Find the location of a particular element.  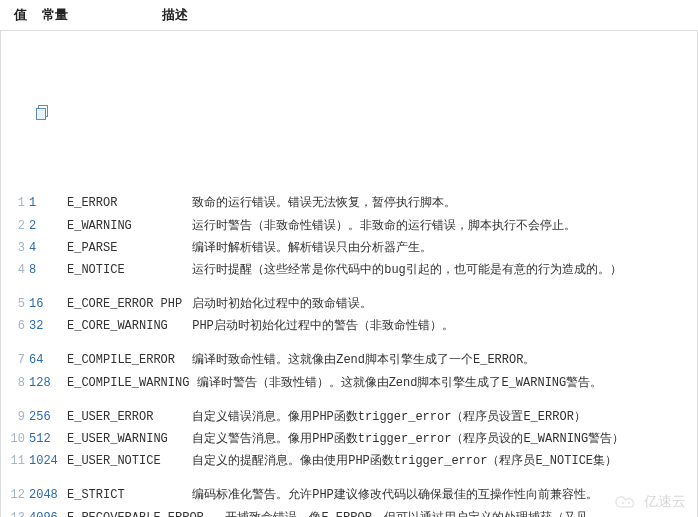

error-description: 致命的运行错误。错误无法恢复，暂停执行脚本。 is located at coordinates (324, 203).